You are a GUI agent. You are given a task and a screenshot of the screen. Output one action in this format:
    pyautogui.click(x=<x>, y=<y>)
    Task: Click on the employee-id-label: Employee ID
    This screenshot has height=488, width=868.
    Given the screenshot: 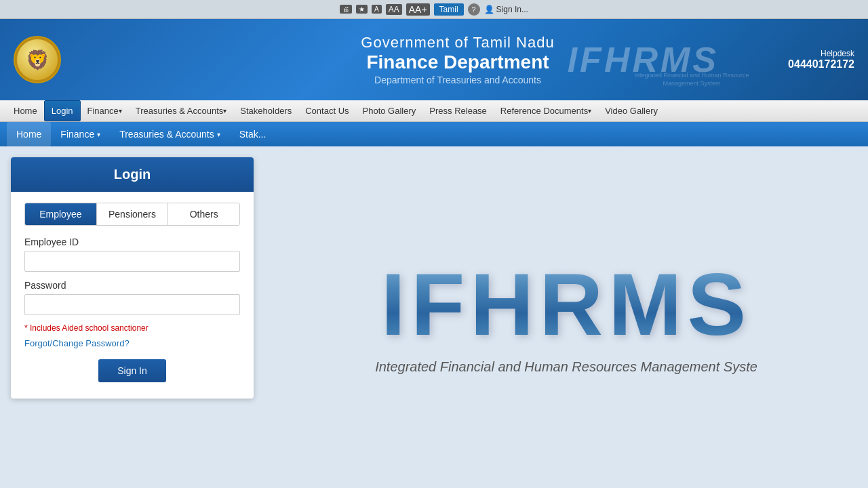 What is the action you would take?
    pyautogui.click(x=132, y=242)
    